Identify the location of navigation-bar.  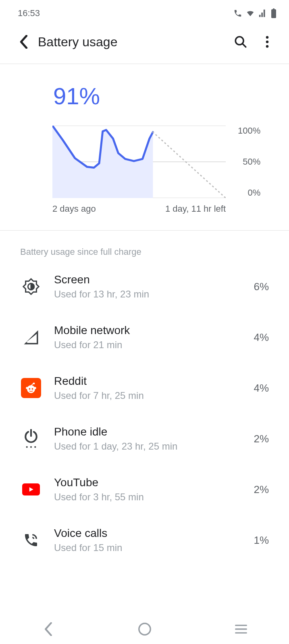
(144, 629).